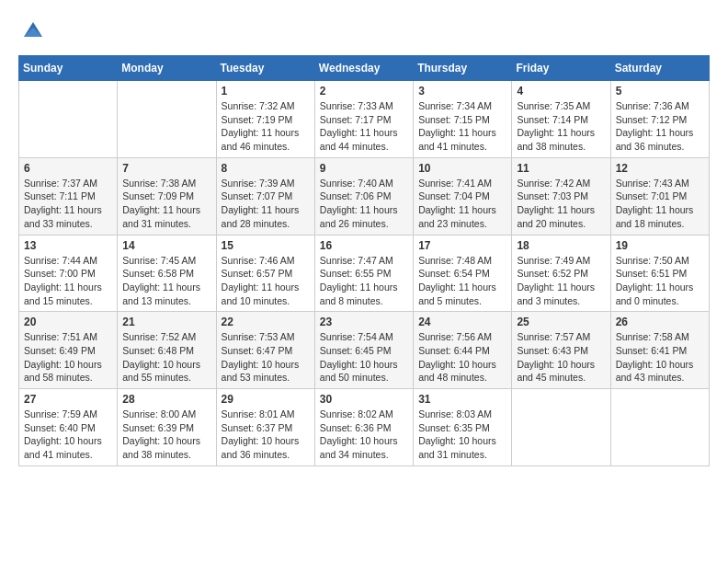 The width and height of the screenshot is (728, 563). I want to click on day-number: 9, so click(364, 168).